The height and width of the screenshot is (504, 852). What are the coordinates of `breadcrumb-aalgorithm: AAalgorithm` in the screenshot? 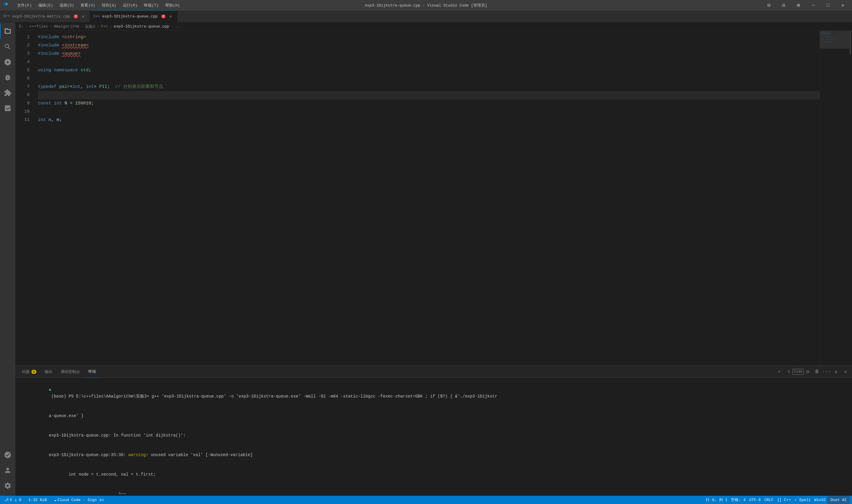 It's located at (67, 26).